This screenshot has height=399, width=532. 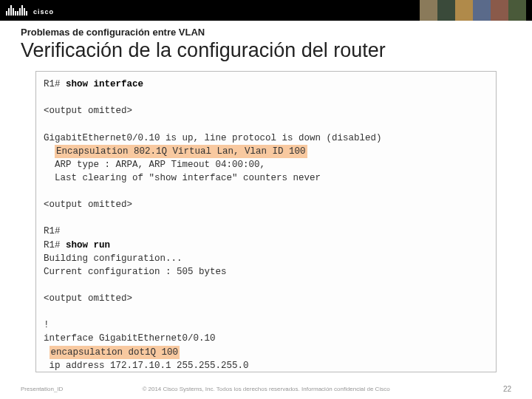 What do you see at coordinates (266, 10) in the screenshot?
I see `top-bar: cisco` at bounding box center [266, 10].